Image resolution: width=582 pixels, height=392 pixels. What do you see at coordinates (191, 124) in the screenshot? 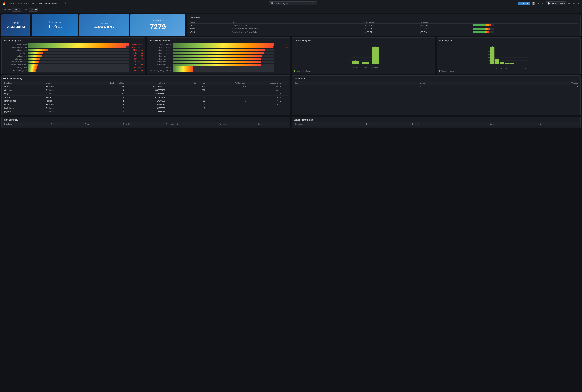
I see `ts-col-partition-count: Partition count` at bounding box center [191, 124].